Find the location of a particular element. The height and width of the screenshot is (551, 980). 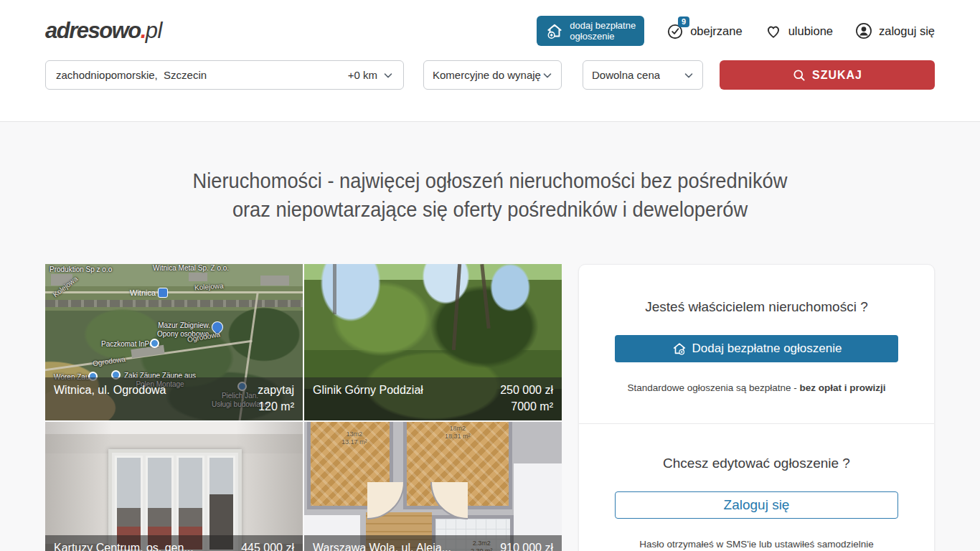

listing-area: 120 m² is located at coordinates (275, 407).